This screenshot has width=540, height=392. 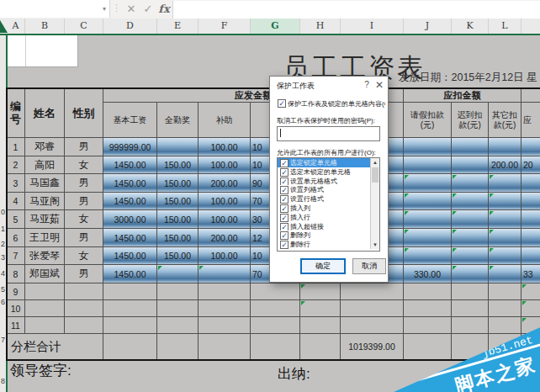 I want to click on cell-no: 7, so click(x=16, y=256).